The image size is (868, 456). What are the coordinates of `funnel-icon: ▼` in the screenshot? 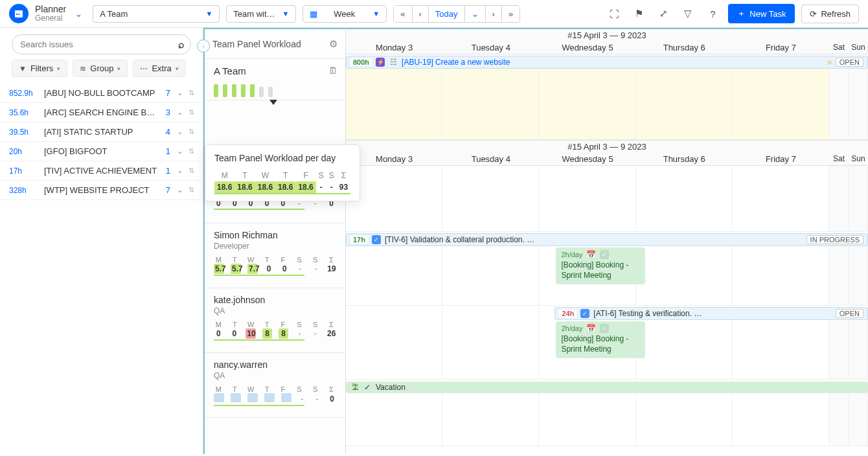 It's located at (23, 69).